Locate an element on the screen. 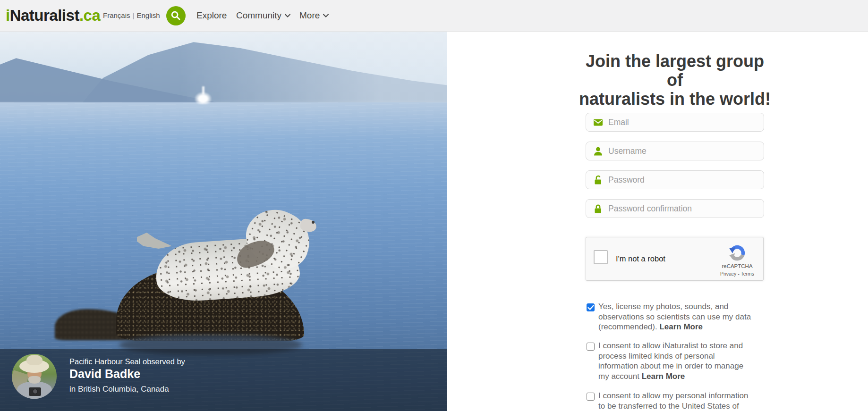  language-link-english: English is located at coordinates (148, 15).